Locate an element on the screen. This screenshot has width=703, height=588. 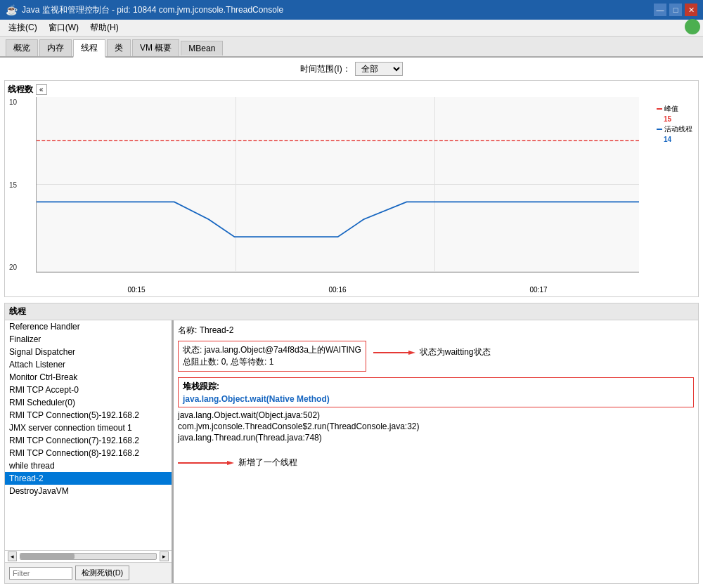
time-range-label: 时间范围(I)： is located at coordinates (325, 69).